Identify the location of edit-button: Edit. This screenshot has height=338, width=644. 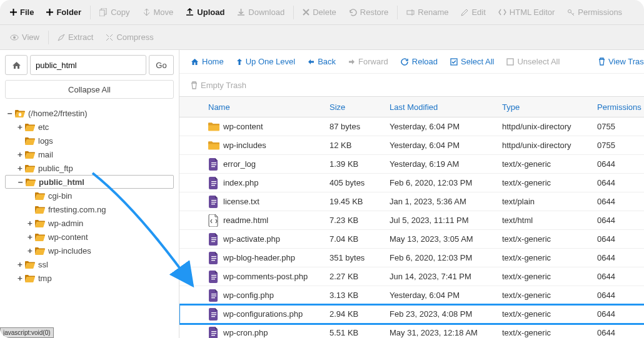
(473, 12).